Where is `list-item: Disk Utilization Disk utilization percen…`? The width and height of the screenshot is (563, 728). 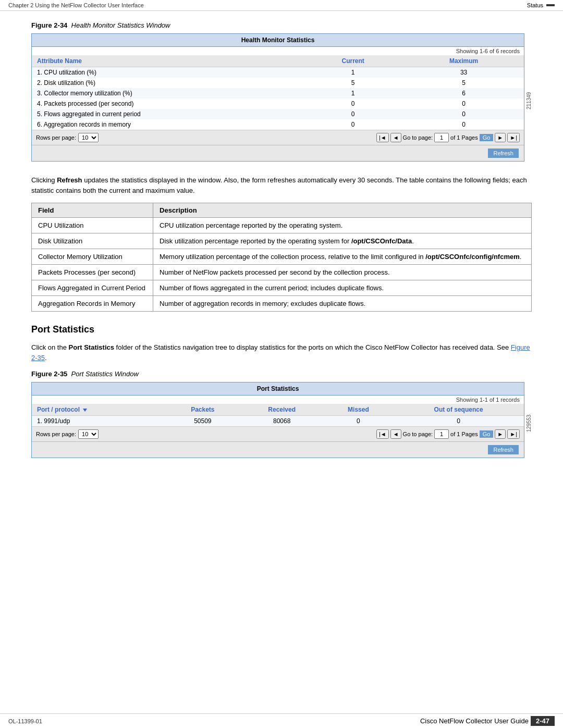
list-item: Disk Utilization Disk utilization percen… is located at coordinates (282, 241).